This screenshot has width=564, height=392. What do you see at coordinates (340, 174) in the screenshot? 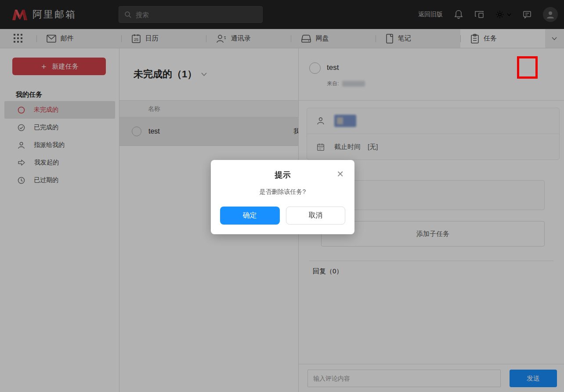
I see `dialog-close-icon: ✕` at bounding box center [340, 174].